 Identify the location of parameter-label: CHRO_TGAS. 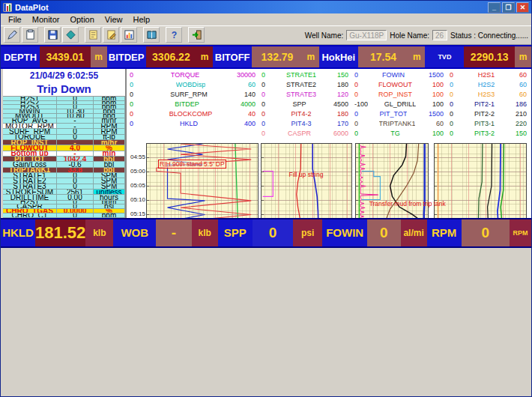
(30, 211).